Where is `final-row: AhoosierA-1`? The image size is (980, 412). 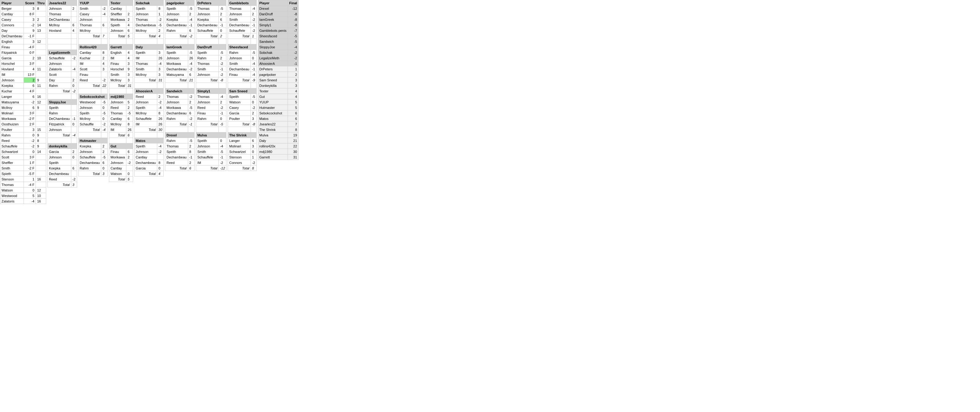 final-row: AhoosierA-1 is located at coordinates (278, 64).